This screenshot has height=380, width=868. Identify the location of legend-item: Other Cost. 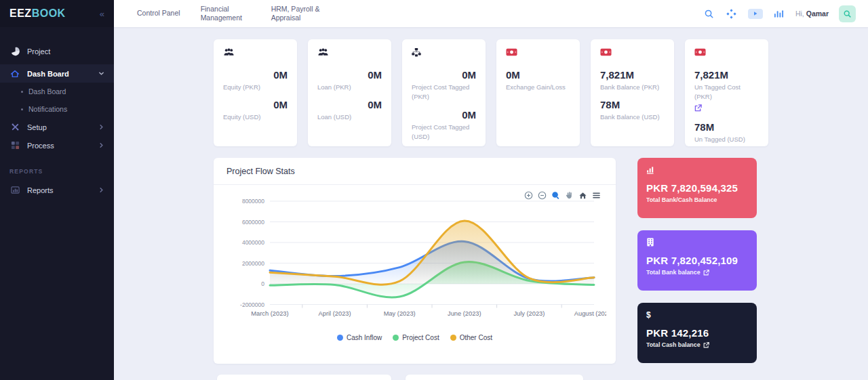
(471, 337).